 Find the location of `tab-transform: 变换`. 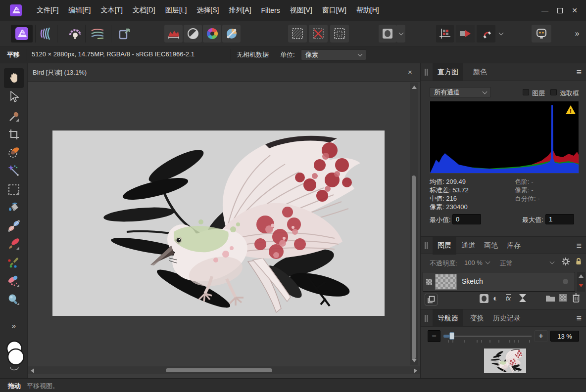

tab-transform: 变换 is located at coordinates (477, 318).